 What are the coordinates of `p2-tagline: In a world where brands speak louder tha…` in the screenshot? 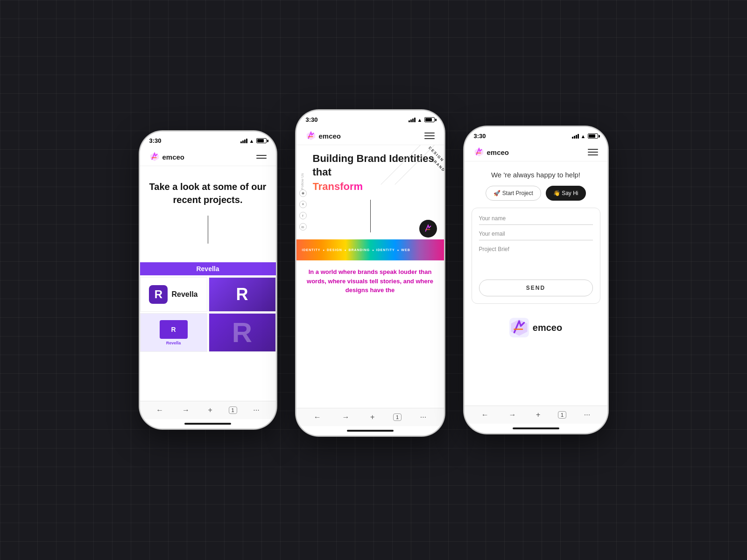 It's located at (370, 281).